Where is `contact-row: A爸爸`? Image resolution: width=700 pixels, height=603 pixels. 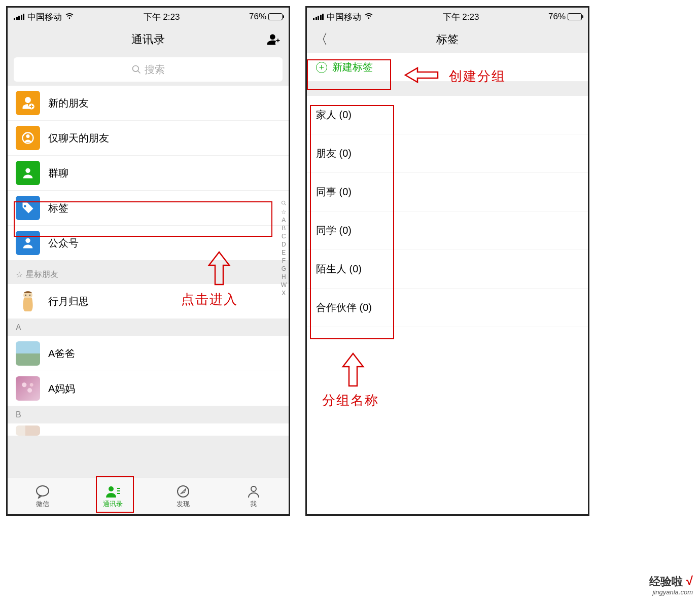
contact-row: A爸爸 is located at coordinates (148, 354).